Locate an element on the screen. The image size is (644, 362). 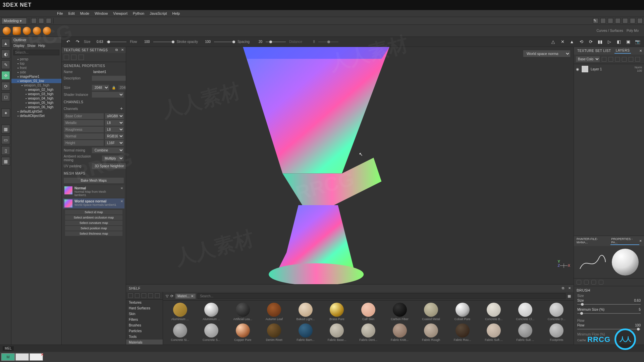
shelf-category: Skin is located at coordinates (144, 314).